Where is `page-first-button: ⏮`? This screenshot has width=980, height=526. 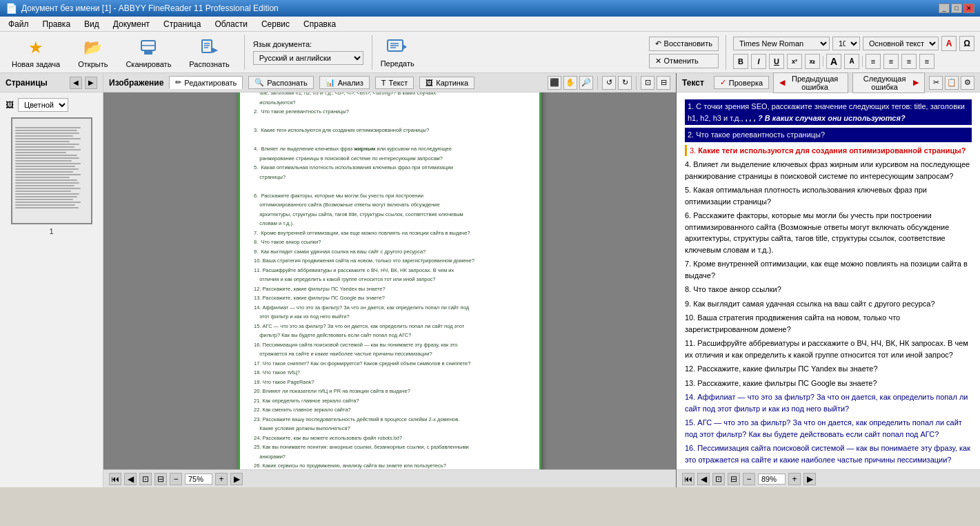 page-first-button: ⏮ is located at coordinates (115, 479).